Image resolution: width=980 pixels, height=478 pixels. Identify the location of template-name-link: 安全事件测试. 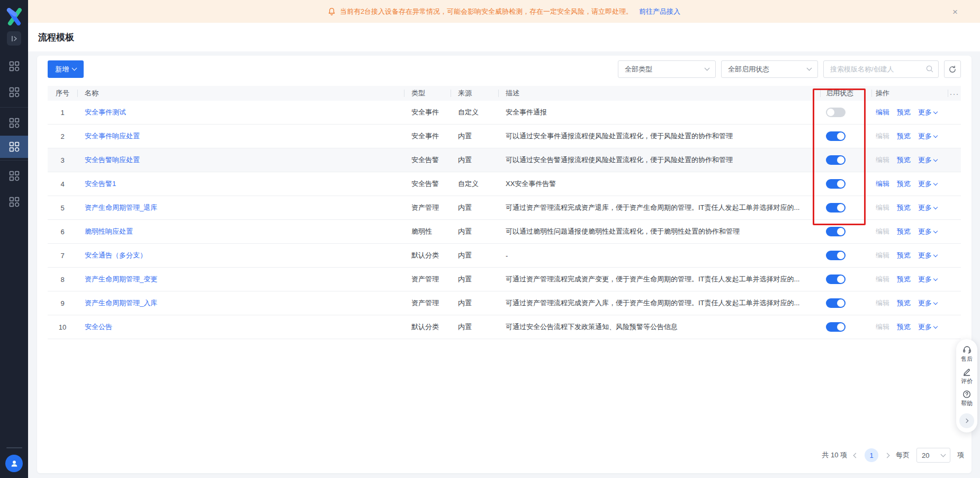
(105, 112).